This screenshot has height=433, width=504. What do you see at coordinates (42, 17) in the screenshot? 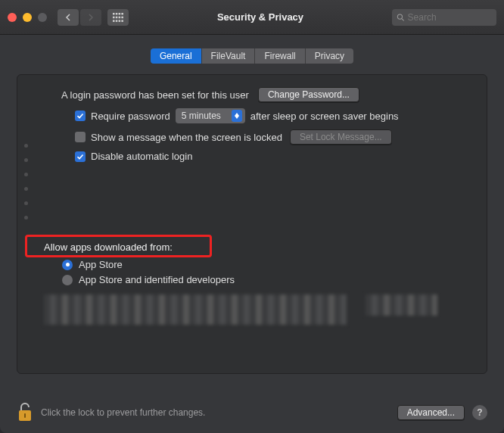
I see `zoom-window-button` at bounding box center [42, 17].